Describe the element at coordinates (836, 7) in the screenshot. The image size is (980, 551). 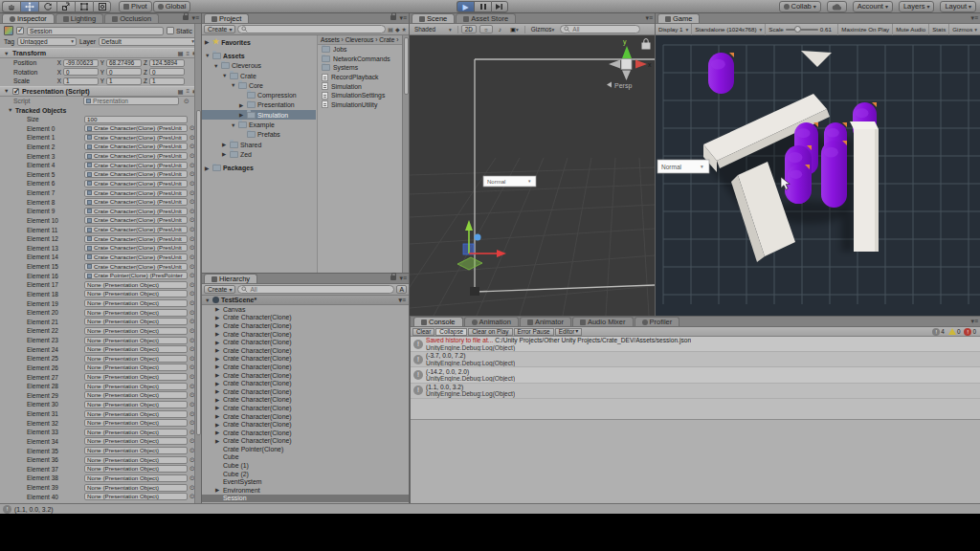
I see `cloud-button` at that location.